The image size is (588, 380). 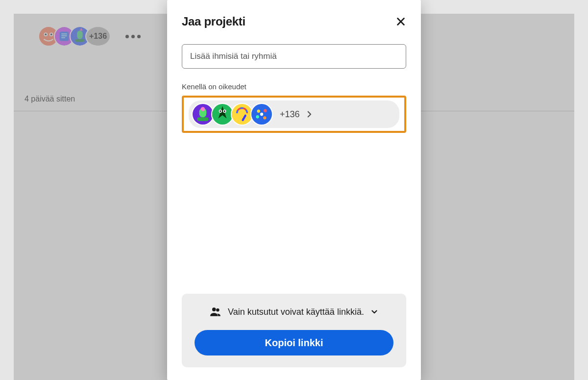 What do you see at coordinates (294, 22) in the screenshot?
I see `modal-header: Jaa projekti` at bounding box center [294, 22].